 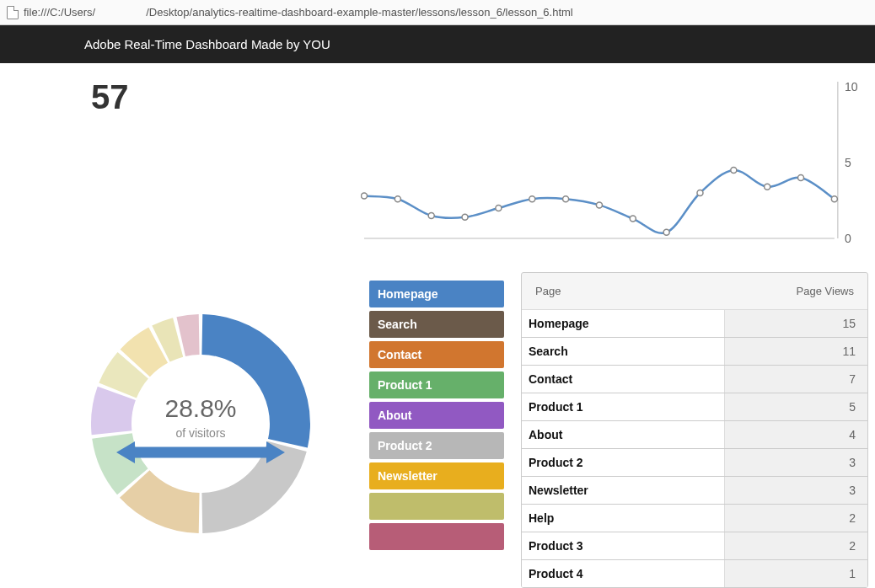 I want to click on legend-item-label: Search, so click(x=398, y=324).